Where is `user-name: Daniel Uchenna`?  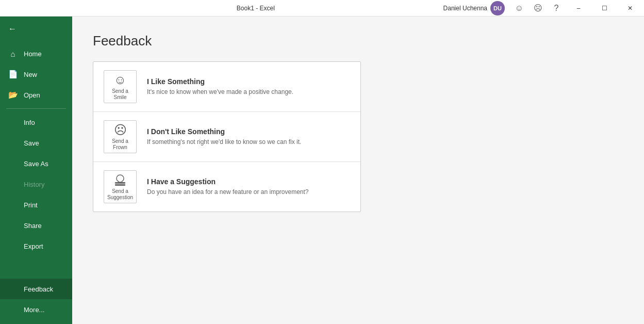
user-name: Daniel Uchenna is located at coordinates (465, 8).